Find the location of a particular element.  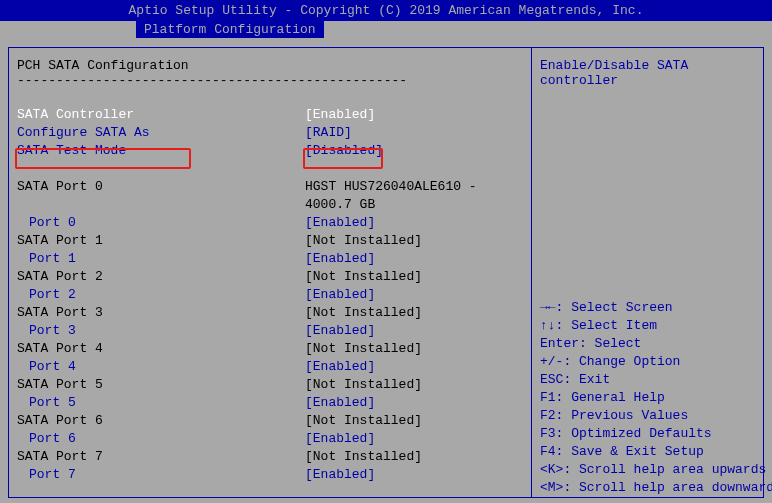

legend-scroll-up: <K>: Scroll help area upwards is located at coordinates (648, 470).